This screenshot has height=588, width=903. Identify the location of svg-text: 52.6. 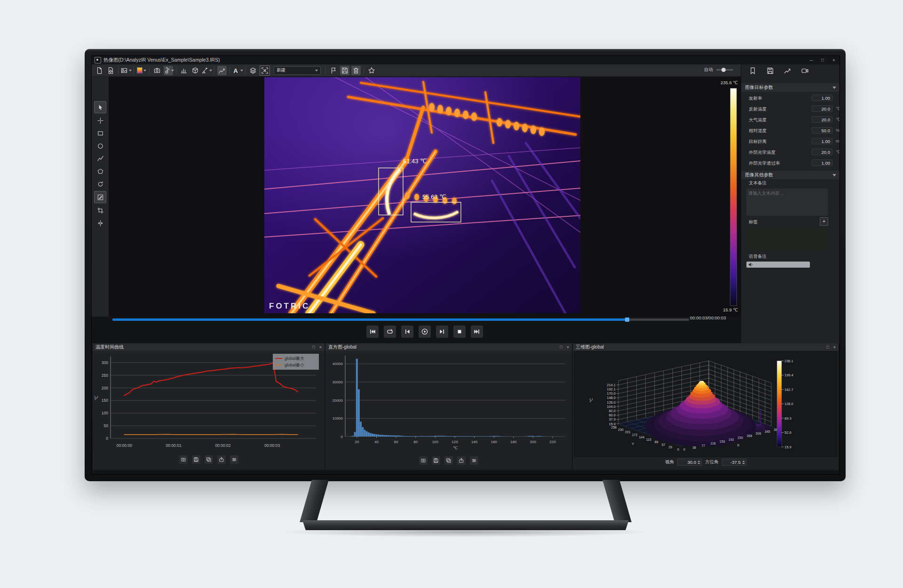
(788, 433).